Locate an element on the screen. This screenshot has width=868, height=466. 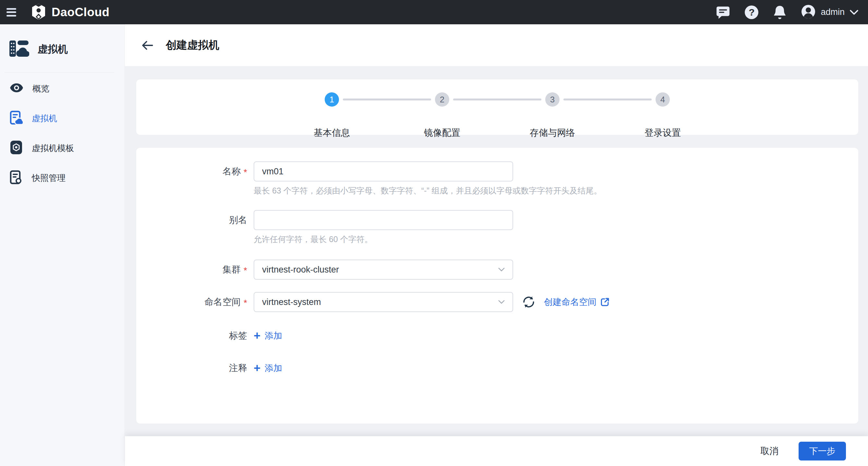
refresh-icon is located at coordinates (529, 302).